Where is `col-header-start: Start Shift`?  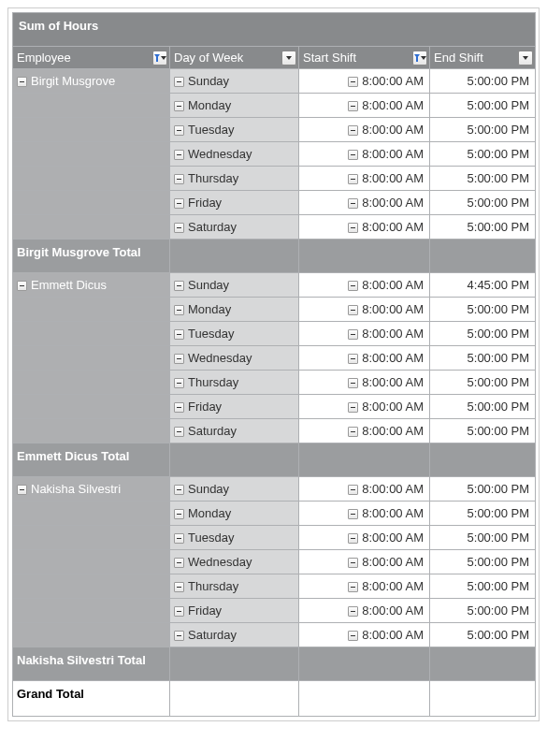 col-header-start: Start Shift is located at coordinates (365, 58).